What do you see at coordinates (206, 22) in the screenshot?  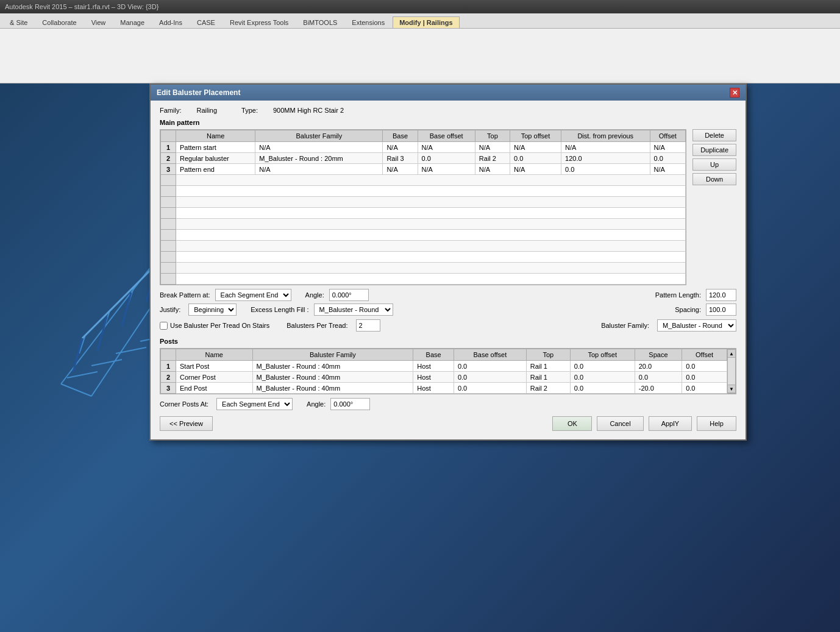 I see `tab-case: CASE` at bounding box center [206, 22].